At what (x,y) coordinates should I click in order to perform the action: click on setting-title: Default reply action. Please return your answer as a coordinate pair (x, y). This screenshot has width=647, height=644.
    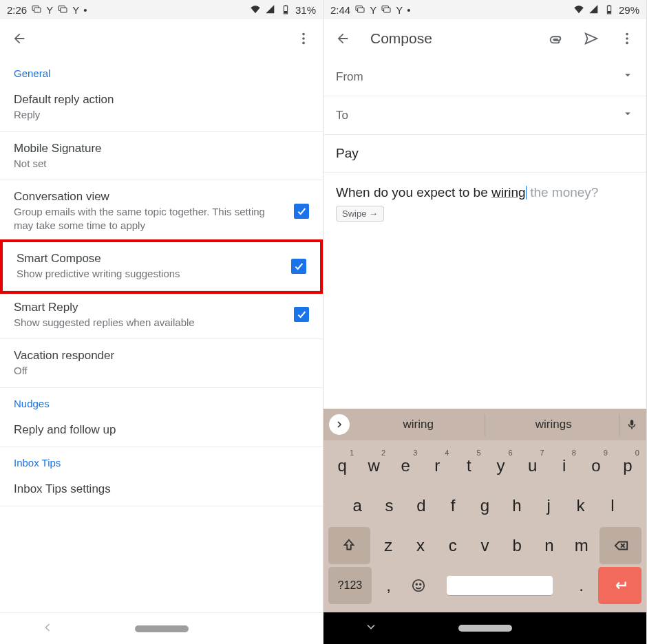
    Looking at the image, I should click on (161, 100).